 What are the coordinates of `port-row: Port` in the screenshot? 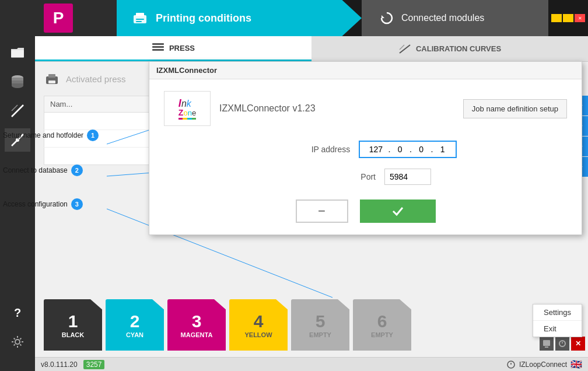 It's located at (365, 177).